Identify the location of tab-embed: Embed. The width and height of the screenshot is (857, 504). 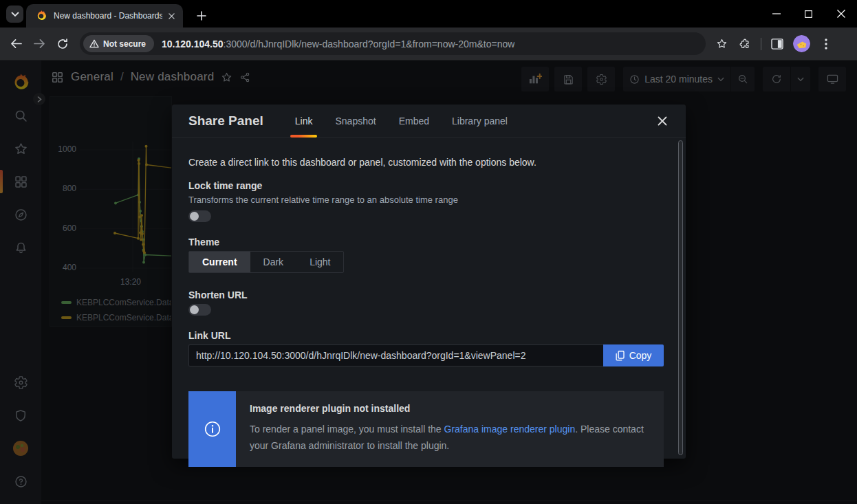
(414, 121).